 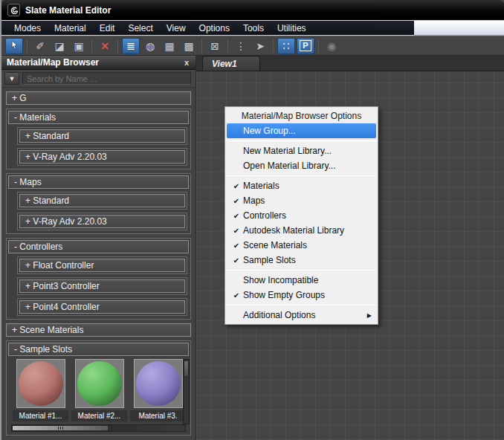 I want to click on material-slot-label: Material #3., so click(x=158, y=416).